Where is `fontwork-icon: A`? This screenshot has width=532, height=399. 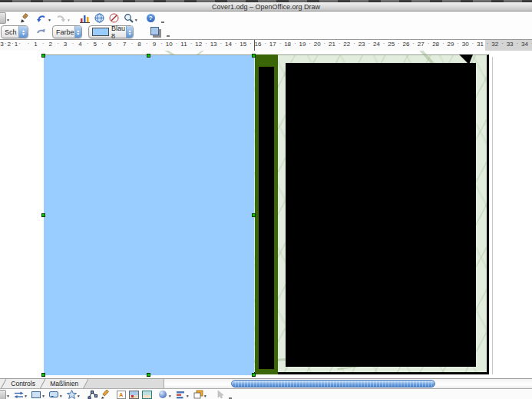
fontwork-icon: A is located at coordinates (121, 394).